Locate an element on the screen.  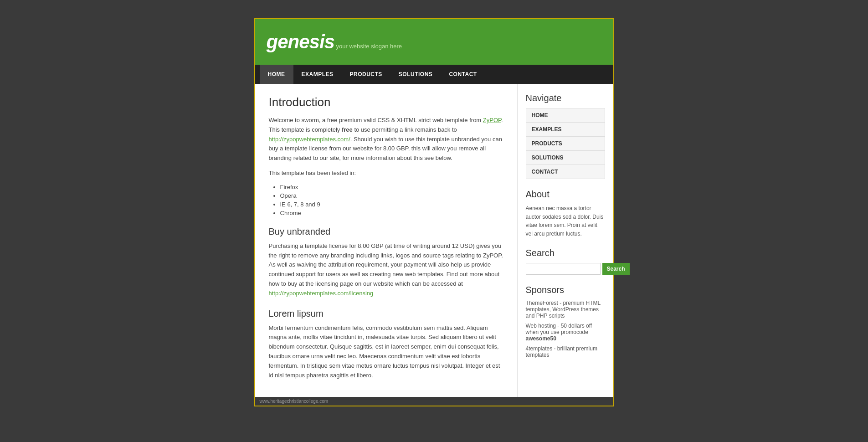
about-text: Aenean nec massa a tortor auctor sodales… is located at coordinates (565, 221).